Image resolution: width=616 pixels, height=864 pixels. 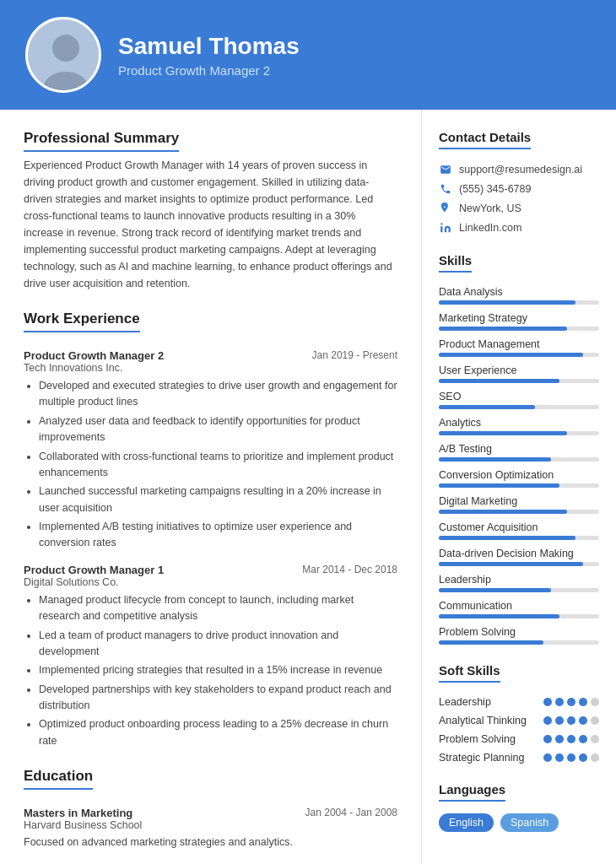 I want to click on edu-header-0: Masters in Marketing Jan 2004 - Jan 2008, so click(x=211, y=813).